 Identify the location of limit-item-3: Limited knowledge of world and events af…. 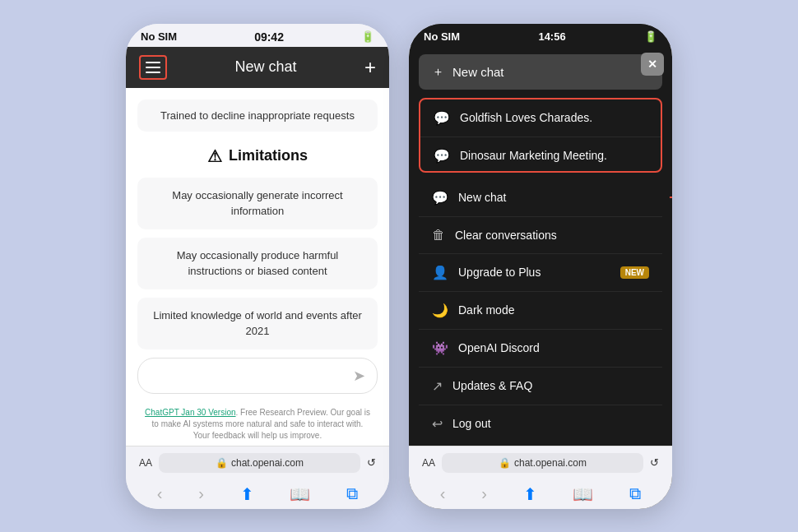
(257, 324).